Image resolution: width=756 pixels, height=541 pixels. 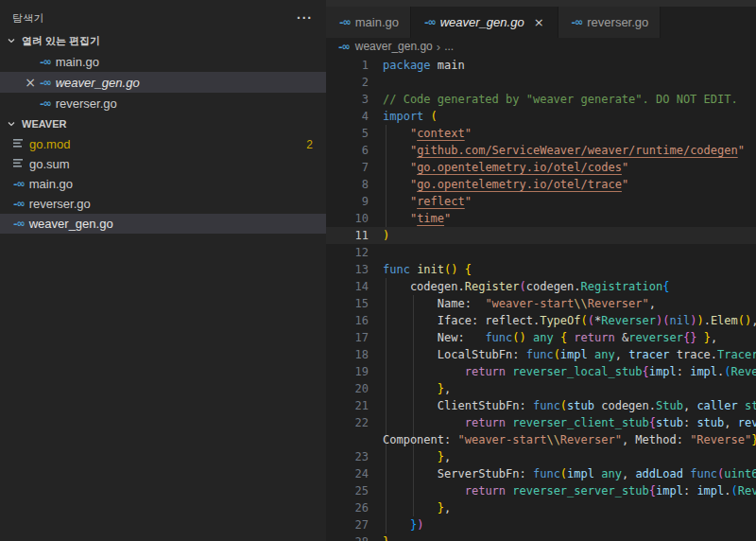 I want to click on code-token: caller, so click(x=716, y=406).